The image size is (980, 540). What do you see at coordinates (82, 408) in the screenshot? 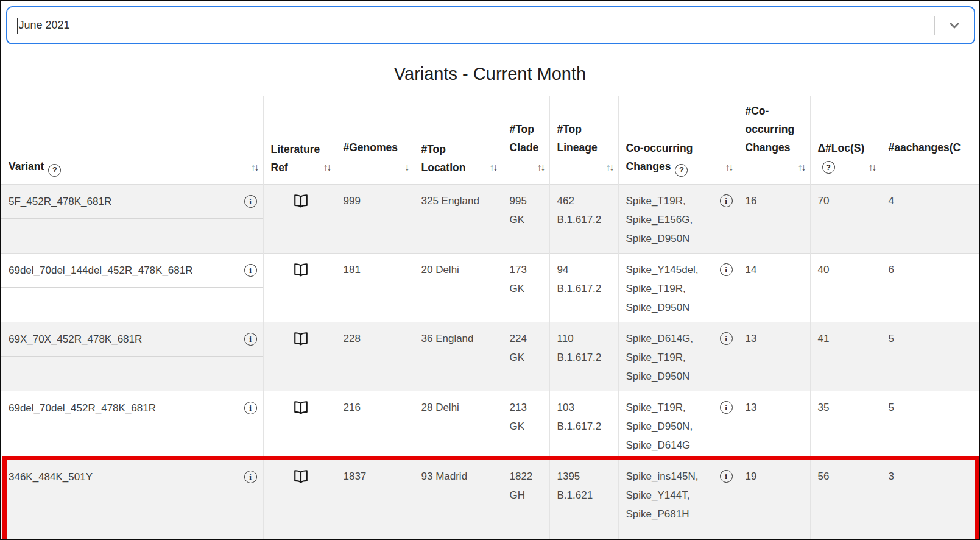
I see `variant-name: 69del_70del_452R_478K_681R` at bounding box center [82, 408].